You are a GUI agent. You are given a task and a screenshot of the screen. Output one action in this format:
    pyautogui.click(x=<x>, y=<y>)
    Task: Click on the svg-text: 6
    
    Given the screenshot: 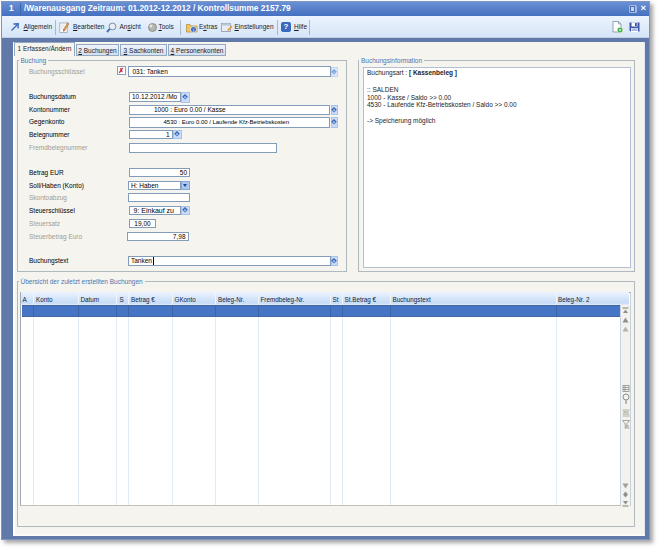 What is the action you would take?
    pyautogui.click(x=628, y=428)
    